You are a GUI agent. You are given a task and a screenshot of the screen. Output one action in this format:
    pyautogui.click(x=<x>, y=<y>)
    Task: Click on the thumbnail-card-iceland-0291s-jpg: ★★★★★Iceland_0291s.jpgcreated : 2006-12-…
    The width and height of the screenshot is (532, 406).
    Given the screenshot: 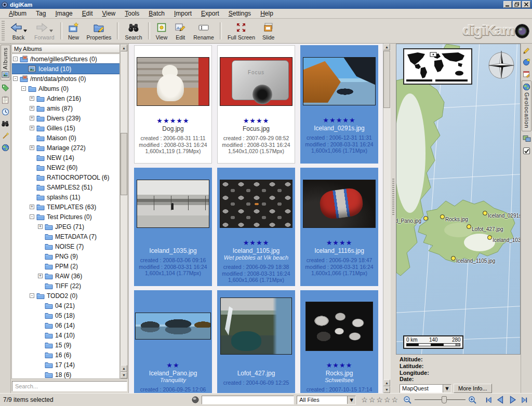 What is the action you would take?
    pyautogui.click(x=339, y=104)
    